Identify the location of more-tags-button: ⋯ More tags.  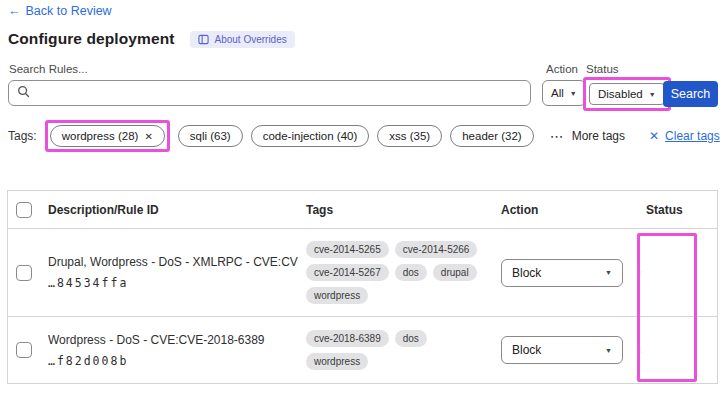
(588, 136).